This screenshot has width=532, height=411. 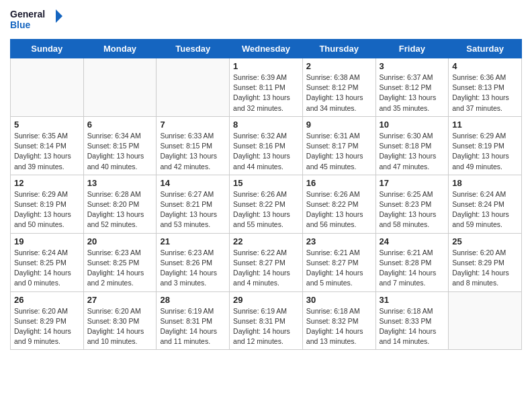 I want to click on day-number: 20, so click(x=120, y=242).